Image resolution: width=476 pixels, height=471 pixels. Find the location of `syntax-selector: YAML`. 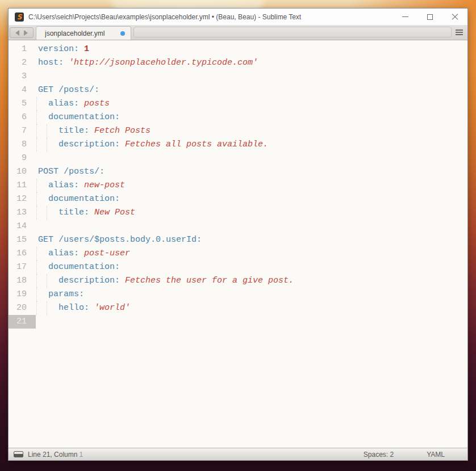

syntax-selector: YAML is located at coordinates (436, 455).